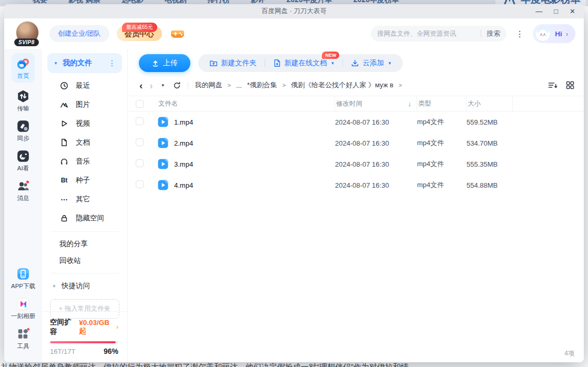 The image size is (588, 367). I want to click on table-row: 1.mp4 2024-08-07 16:30 mp4文件 559.52MB, so click(356, 122).